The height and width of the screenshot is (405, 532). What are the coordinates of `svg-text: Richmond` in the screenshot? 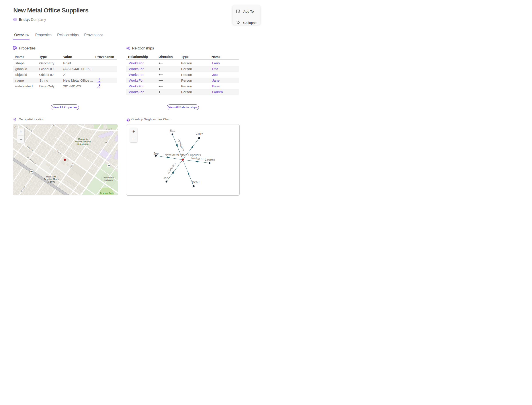 It's located at (109, 178).